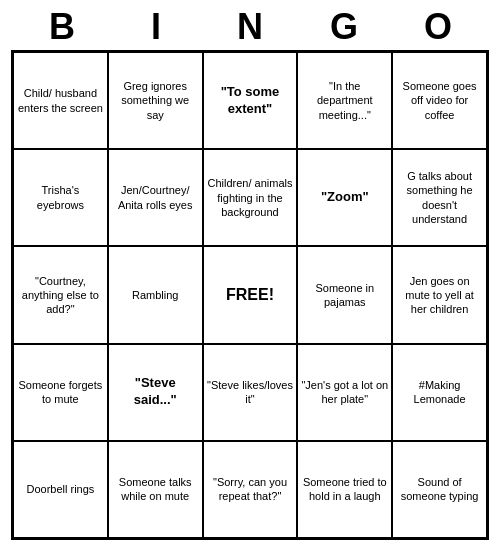  I want to click on cell-o2: G talks about something he doesn't under…, so click(440, 198).